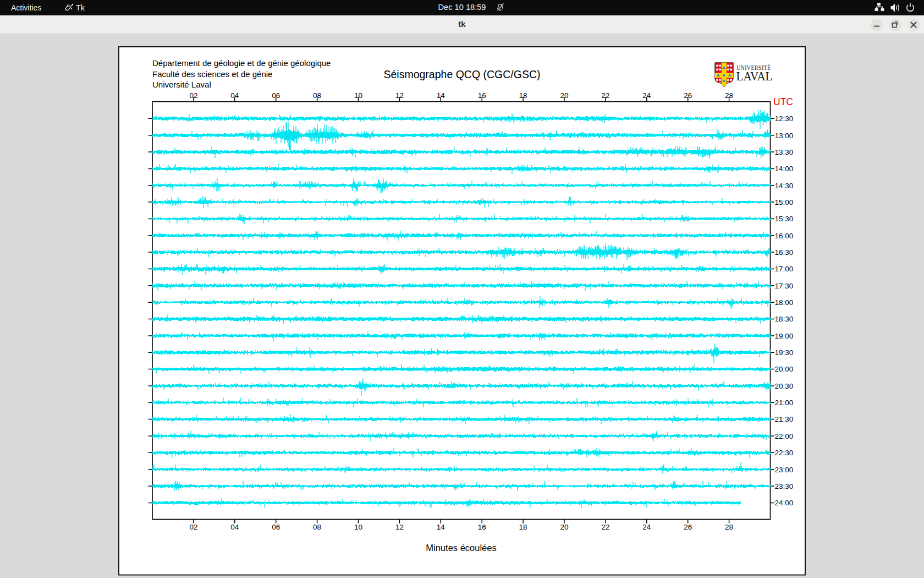 This screenshot has height=578, width=924. What do you see at coordinates (784, 336) in the screenshot?
I see `svg-text: 19:00` at bounding box center [784, 336].